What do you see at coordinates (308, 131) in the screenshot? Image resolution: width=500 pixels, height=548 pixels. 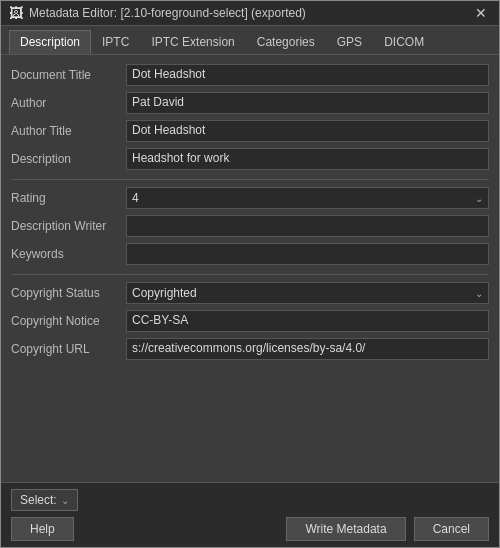 I see `author-title-field` at bounding box center [308, 131].